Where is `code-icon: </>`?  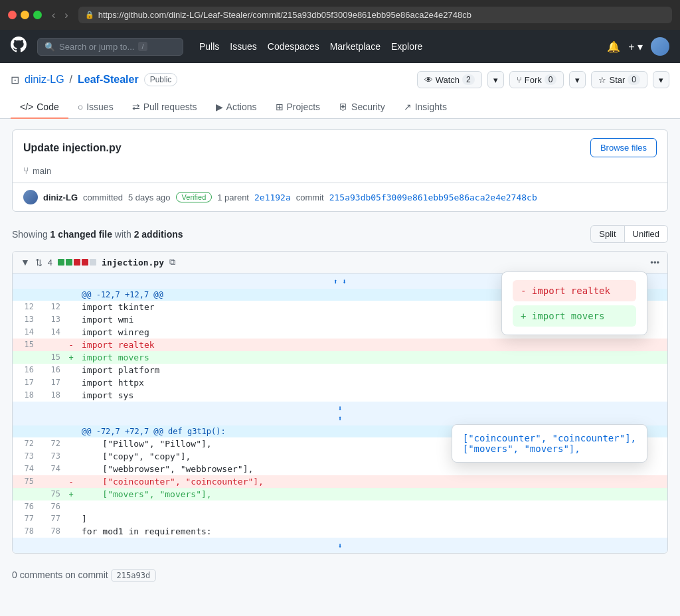 code-icon: </> is located at coordinates (27, 107).